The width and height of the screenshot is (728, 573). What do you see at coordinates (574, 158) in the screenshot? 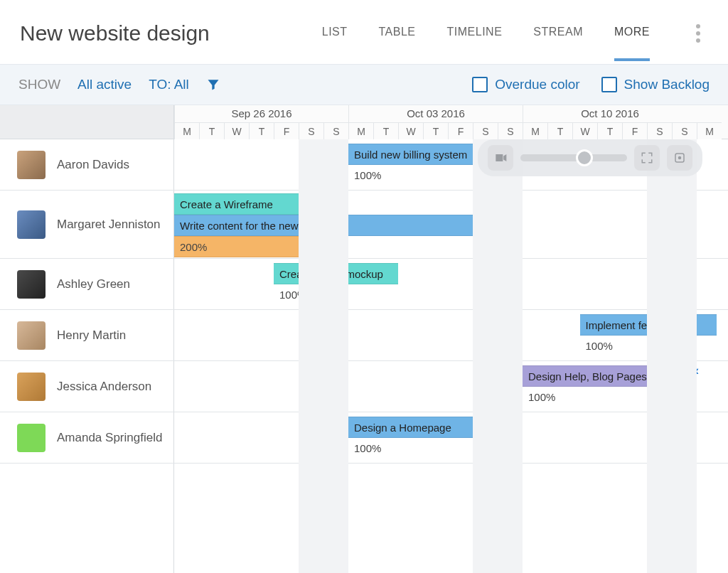
I see `zoom-slider` at bounding box center [574, 158].